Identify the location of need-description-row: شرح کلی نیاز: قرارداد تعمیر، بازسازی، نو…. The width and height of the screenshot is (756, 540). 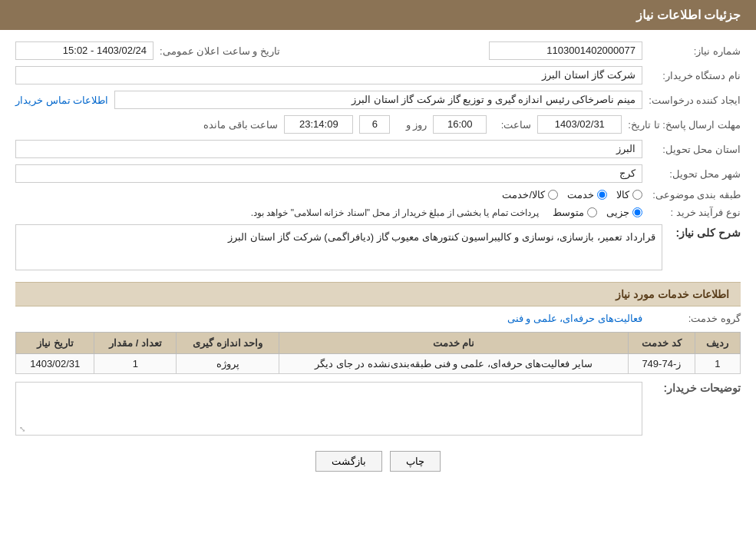
(378, 249).